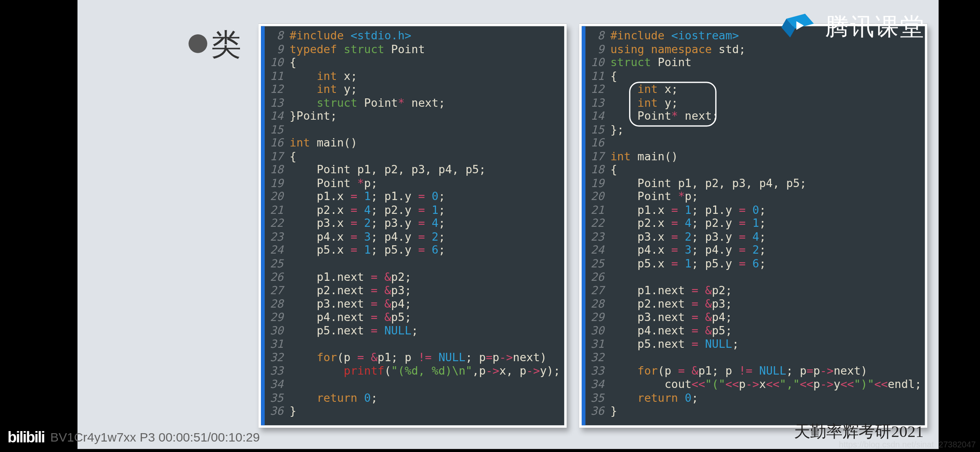 The width and height of the screenshot is (980, 452). What do you see at coordinates (854, 27) in the screenshot?
I see `tencent-class-brand: 腾讯课堂` at bounding box center [854, 27].